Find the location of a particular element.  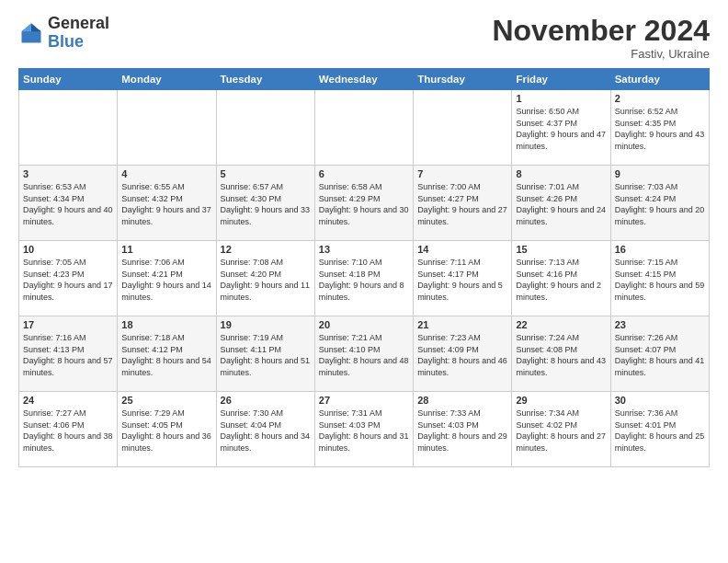

calendar-cell: 5Sunrise: 6:57 AMSunset: 4:30 PMDaylight… is located at coordinates (265, 203).